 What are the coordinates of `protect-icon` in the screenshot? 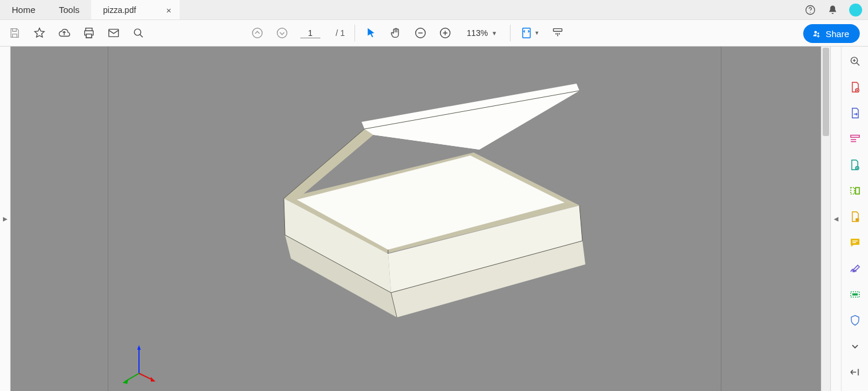 It's located at (855, 320).